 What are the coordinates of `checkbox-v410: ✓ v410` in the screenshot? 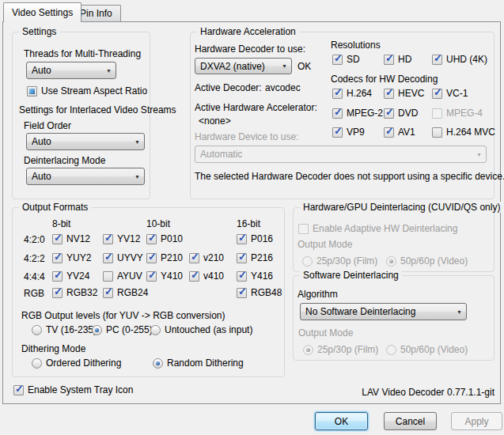 It's located at (207, 276).